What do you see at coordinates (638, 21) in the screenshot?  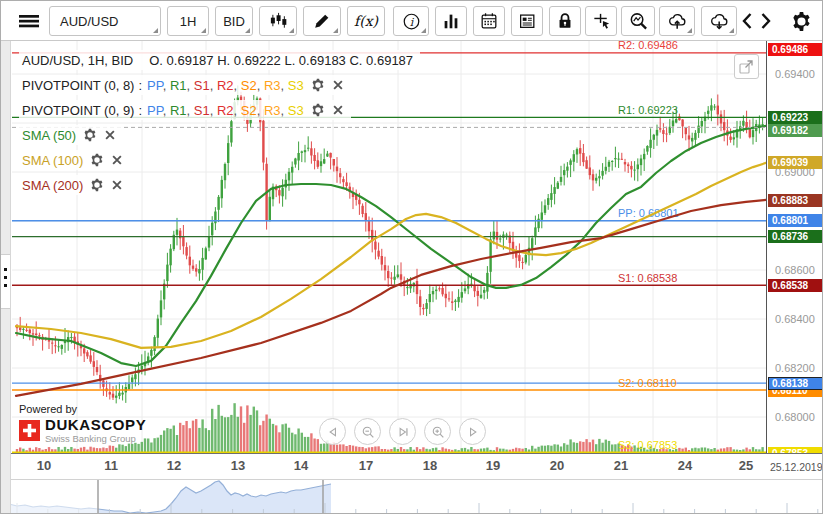 I see `zoom-mode-button` at bounding box center [638, 21].